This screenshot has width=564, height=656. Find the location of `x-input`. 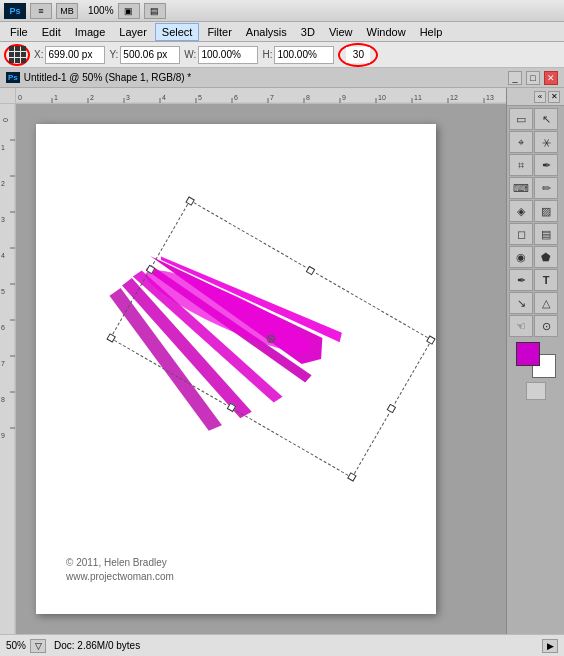

x-input is located at coordinates (75, 55).